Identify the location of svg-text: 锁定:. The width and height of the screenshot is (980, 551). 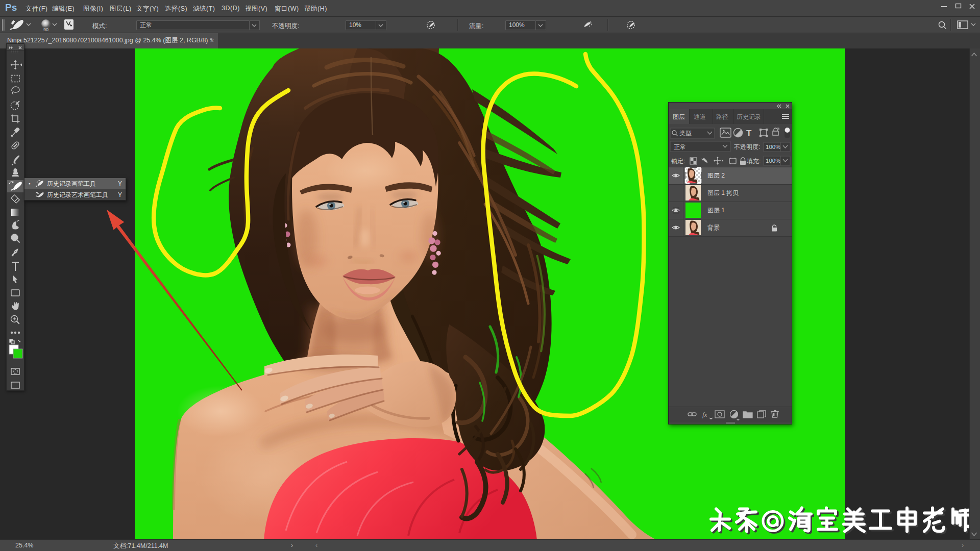
(678, 161).